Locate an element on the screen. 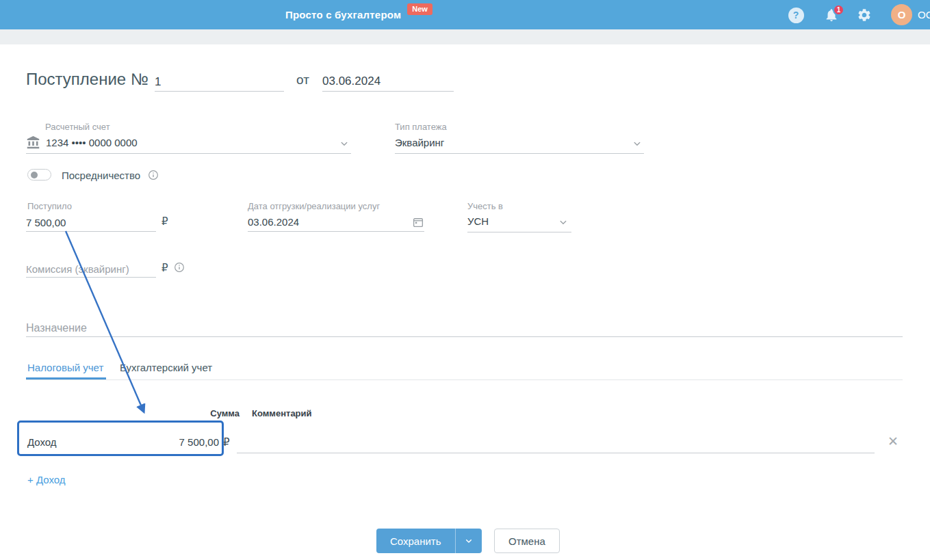  income-type-select-value: Доход is located at coordinates (42, 442).